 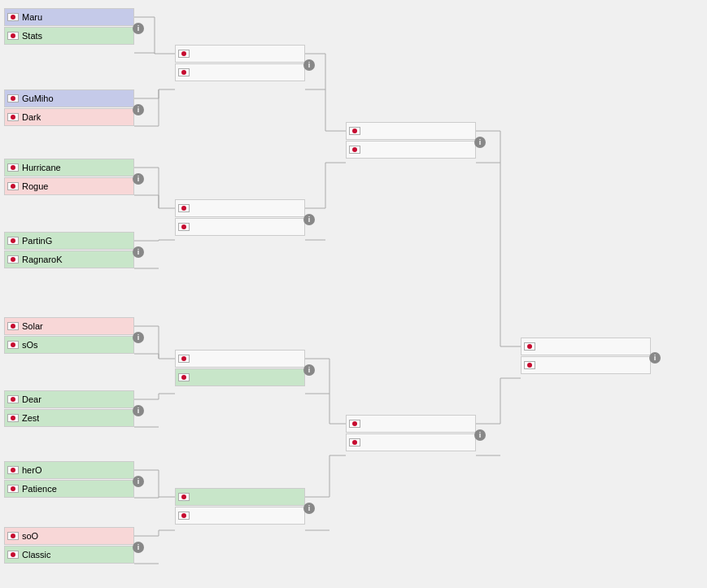 I want to click on player-slot: Hurricane, so click(x=69, y=168).